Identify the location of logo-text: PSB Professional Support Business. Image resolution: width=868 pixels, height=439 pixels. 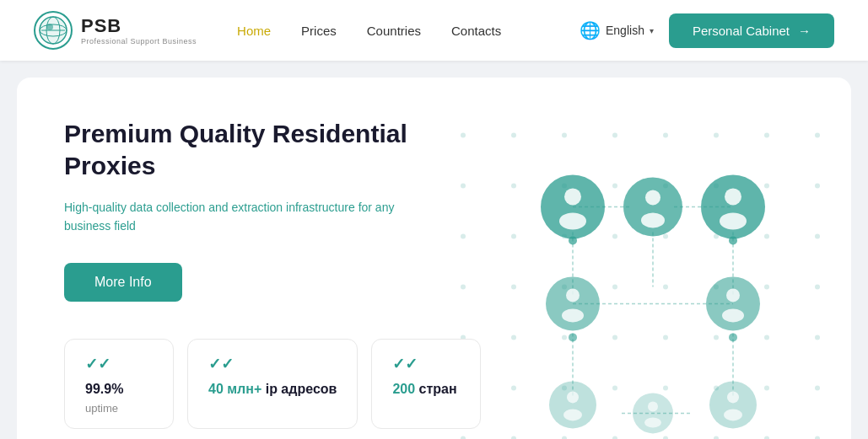
(138, 30).